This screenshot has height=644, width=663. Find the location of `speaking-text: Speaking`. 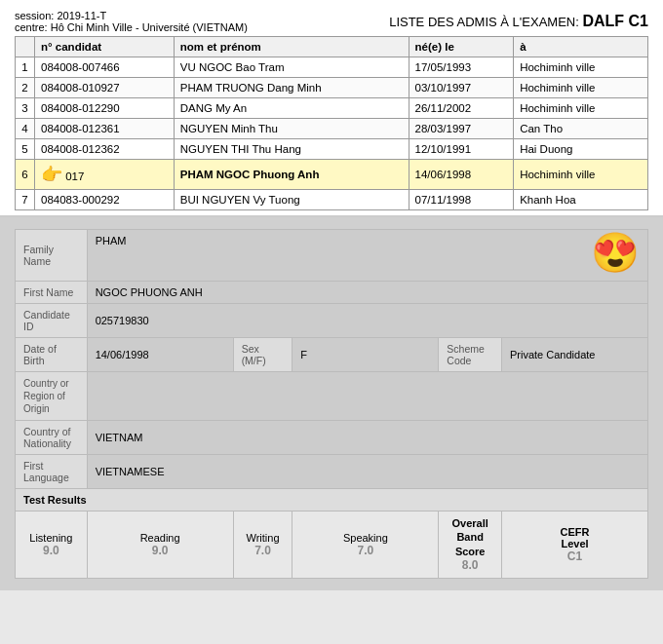

speaking-text: Speaking is located at coordinates (366, 538).